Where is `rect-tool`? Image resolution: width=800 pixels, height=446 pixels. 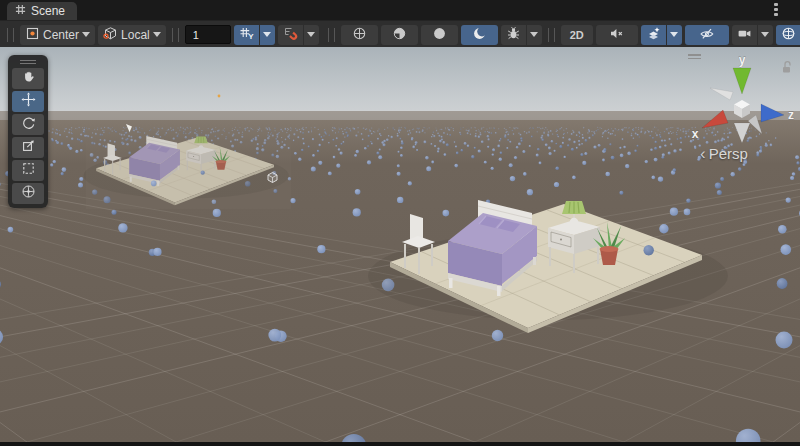
rect-tool is located at coordinates (28, 170).